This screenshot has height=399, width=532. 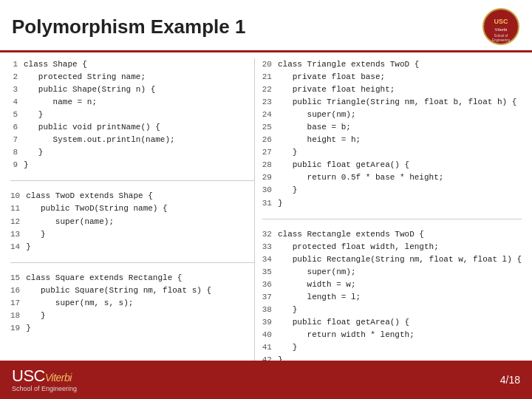 I want to click on line-number: 38, so click(x=270, y=310).